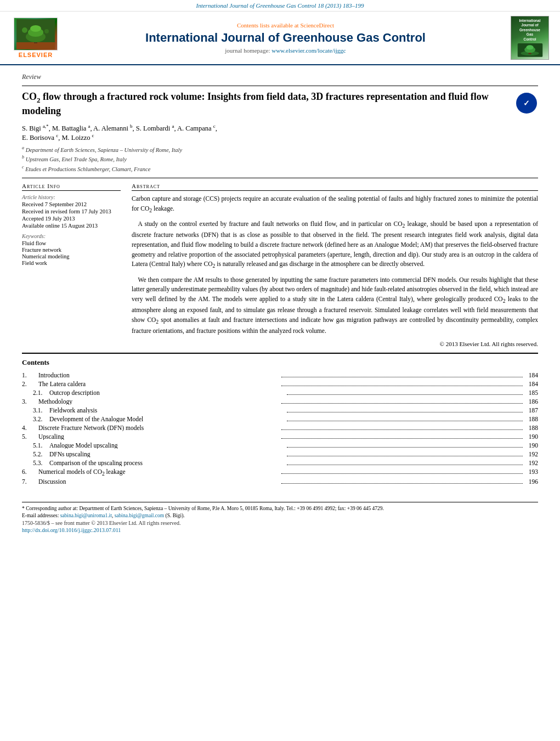 The image size is (560, 741). What do you see at coordinates (167, 393) in the screenshot?
I see `toc-title: Outcrop description` at bounding box center [167, 393].